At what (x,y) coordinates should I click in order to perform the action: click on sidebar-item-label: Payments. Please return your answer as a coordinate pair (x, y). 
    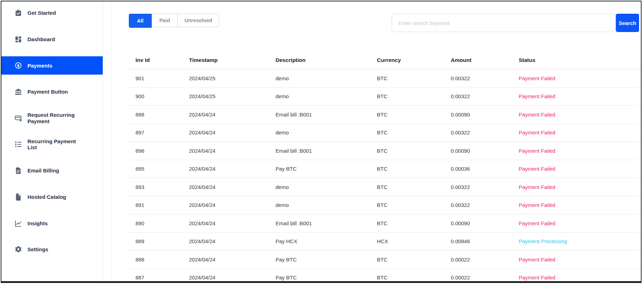
    Looking at the image, I should click on (56, 65).